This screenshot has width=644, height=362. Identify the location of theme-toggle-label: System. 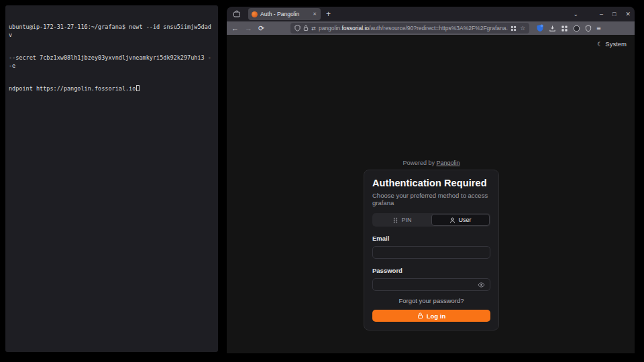
(616, 44).